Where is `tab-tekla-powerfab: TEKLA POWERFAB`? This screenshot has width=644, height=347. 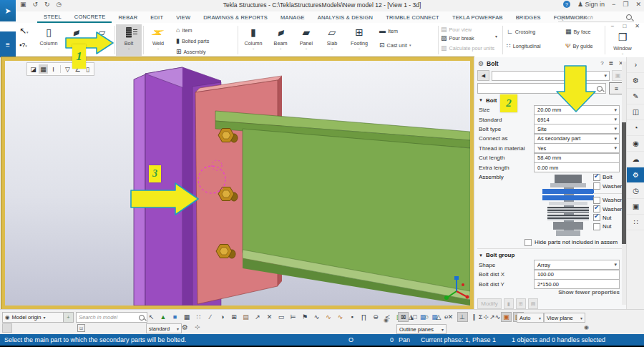 tab-tekla-powerfab: TEKLA POWERFAB is located at coordinates (478, 17).